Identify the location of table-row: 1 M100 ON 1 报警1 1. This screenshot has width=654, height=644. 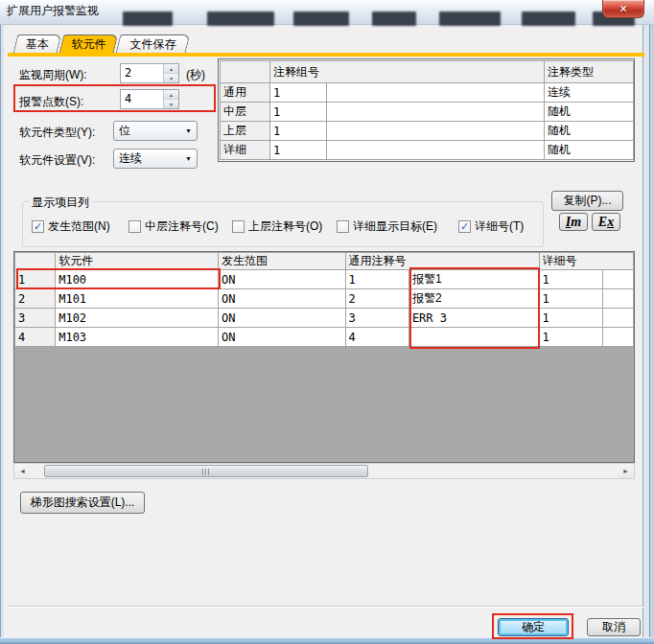
(324, 280).